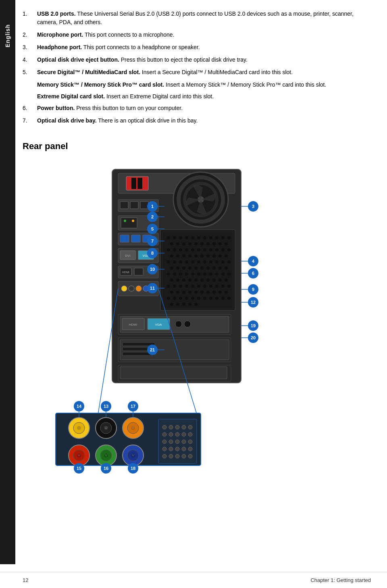 The image size is (387, 588). Describe the element at coordinates (152, 269) in the screenshot. I see `svg-text: 10` at that location.